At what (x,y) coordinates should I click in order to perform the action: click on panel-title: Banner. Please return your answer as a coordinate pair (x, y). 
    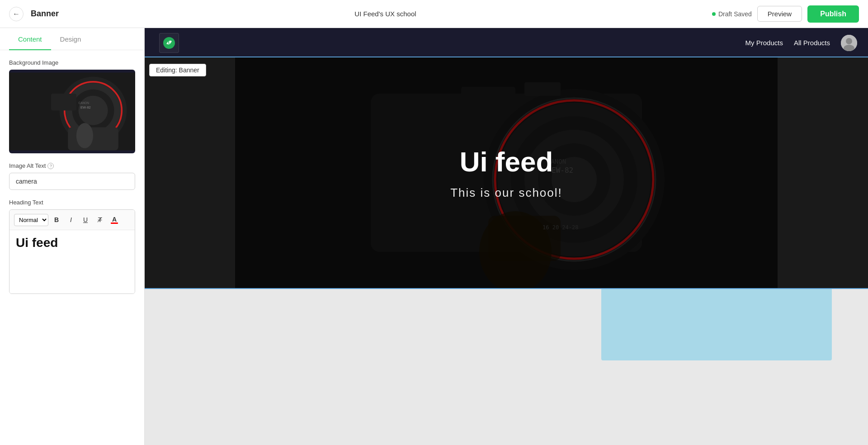
    Looking at the image, I should click on (45, 14).